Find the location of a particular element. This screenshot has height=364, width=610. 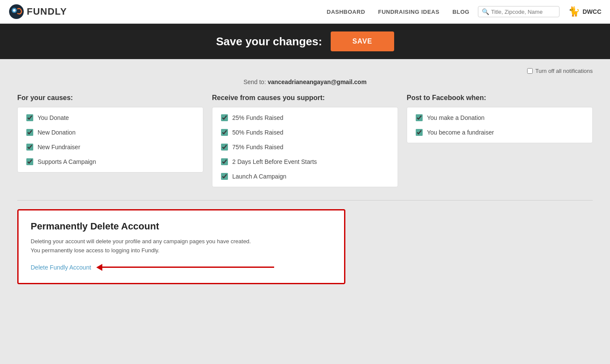

section-your-causes-box: You Donate New Donation New Fundraiser S… is located at coordinates (111, 140).